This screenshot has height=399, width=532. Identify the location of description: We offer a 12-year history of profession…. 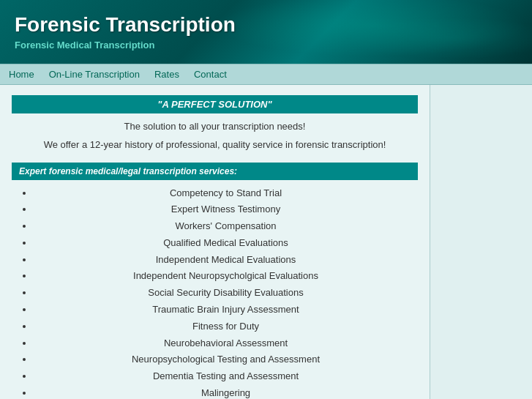
(215, 145).